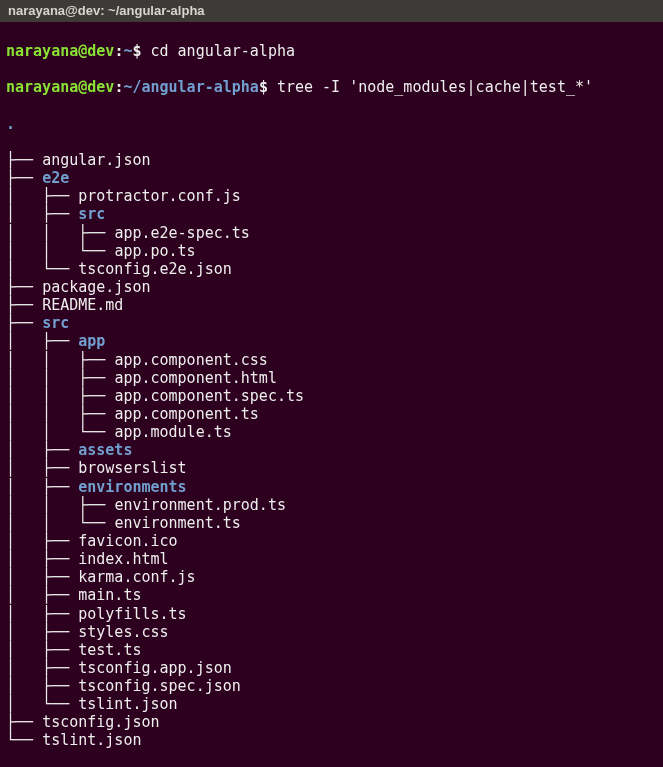 The width and height of the screenshot is (663, 767). I want to click on tree-row: ├── package.json, so click(332, 287).